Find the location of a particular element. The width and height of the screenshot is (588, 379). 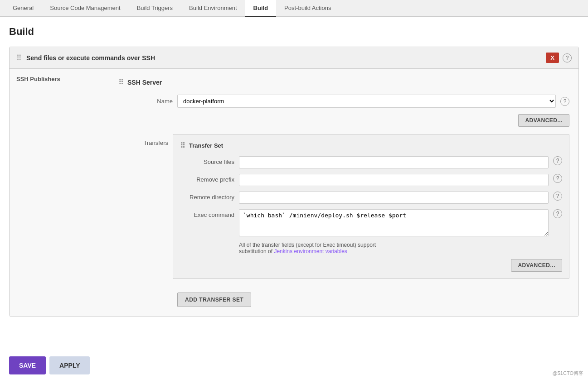

remove-prefix-row: Remove prefix ? is located at coordinates (371, 180).